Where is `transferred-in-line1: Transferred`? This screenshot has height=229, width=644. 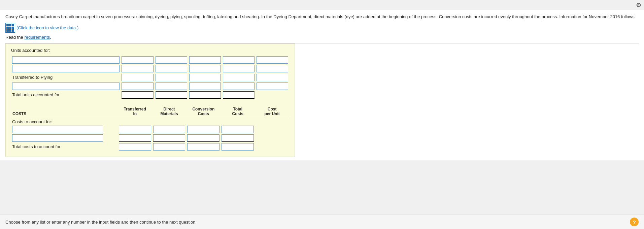
transferred-in-line1: Transferred is located at coordinates (135, 109).